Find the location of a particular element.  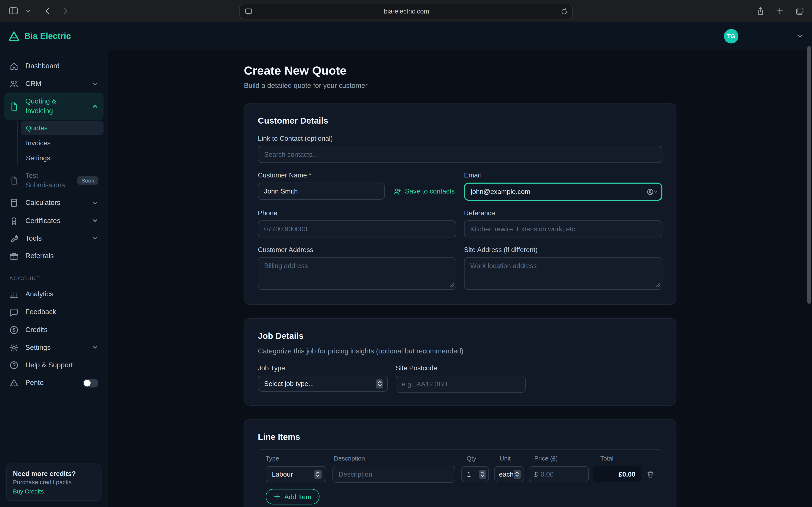

sidebar-item-dashboard: Dashboard is located at coordinates (54, 66).